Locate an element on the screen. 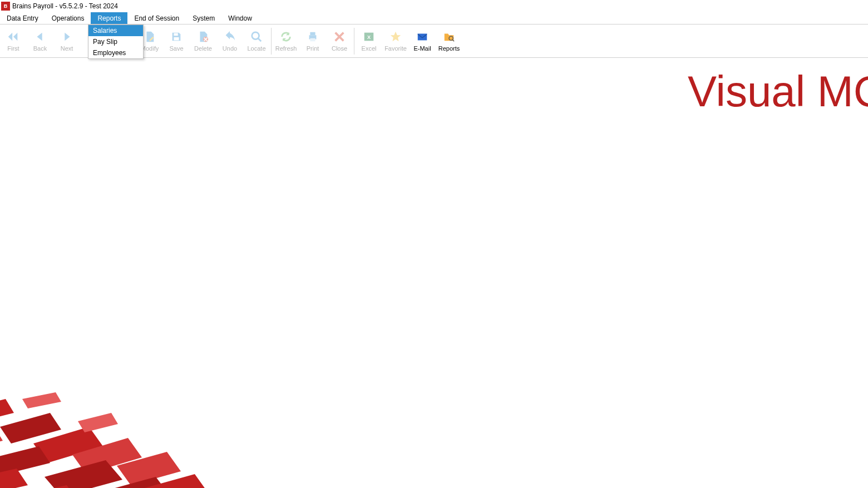  reports-dropdown: Salaries Pay Slip Employees is located at coordinates (116, 42).